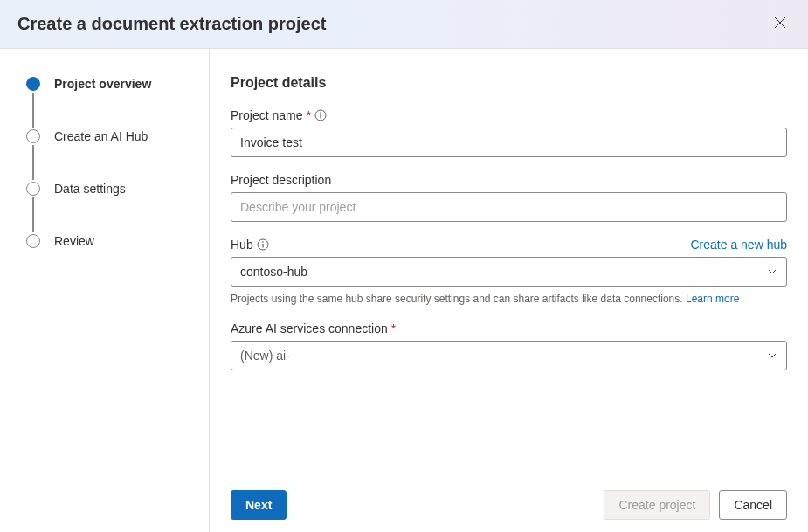  Describe the element at coordinates (508, 180) in the screenshot. I see `project-description-label: Project description` at that location.